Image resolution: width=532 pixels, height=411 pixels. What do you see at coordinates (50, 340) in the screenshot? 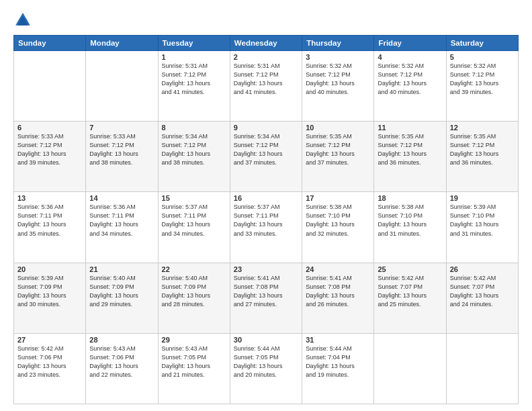
I see `day-number: 27` at bounding box center [50, 340].